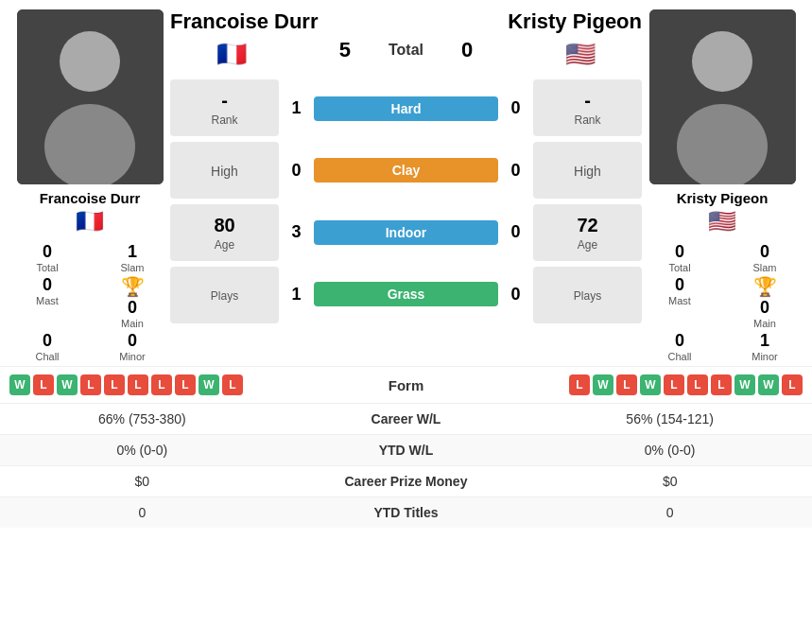 The height and width of the screenshot is (644, 812). What do you see at coordinates (225, 171) in the screenshot?
I see `left-high-label: High` at bounding box center [225, 171].